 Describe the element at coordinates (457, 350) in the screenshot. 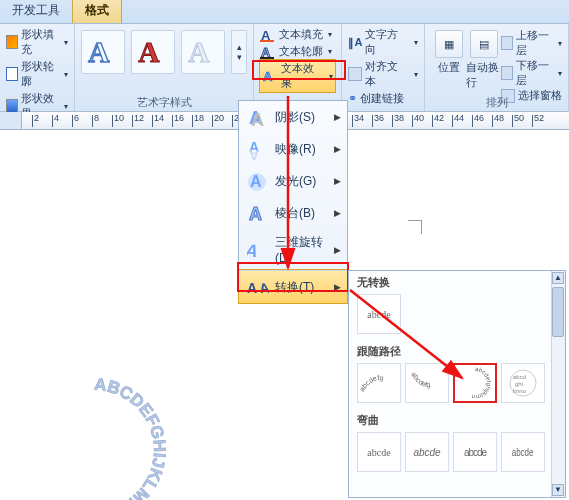

I see `section-follow-path: 跟随路径` at that location.